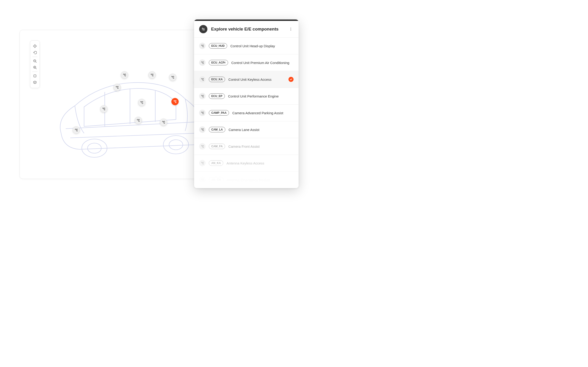 This screenshot has height=367, width=588. What do you see at coordinates (260, 163) in the screenshot?
I see `component-label: Antenna Keyless Access` at bounding box center [260, 163].